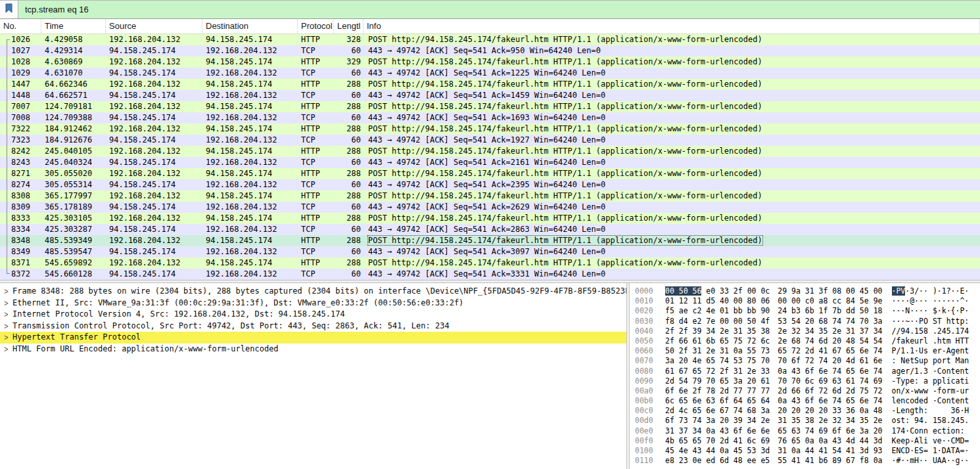 The width and height of the screenshot is (980, 469). I want to click on hex-row-00a0: 00a06f 6e 2f 78 2d 77 77 772d 66 6f 72 6…, so click(805, 391).